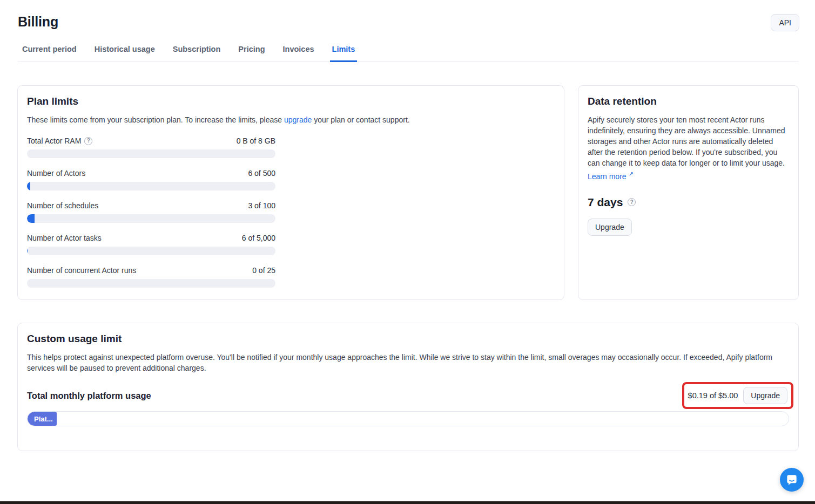 Image resolution: width=815 pixels, height=504 pixels. I want to click on usage-bar-segment: Plat..., so click(42, 419).